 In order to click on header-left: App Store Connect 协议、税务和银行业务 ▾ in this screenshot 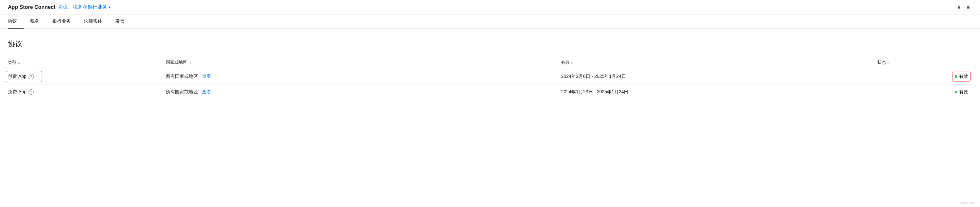, I will do `click(59, 7)`.